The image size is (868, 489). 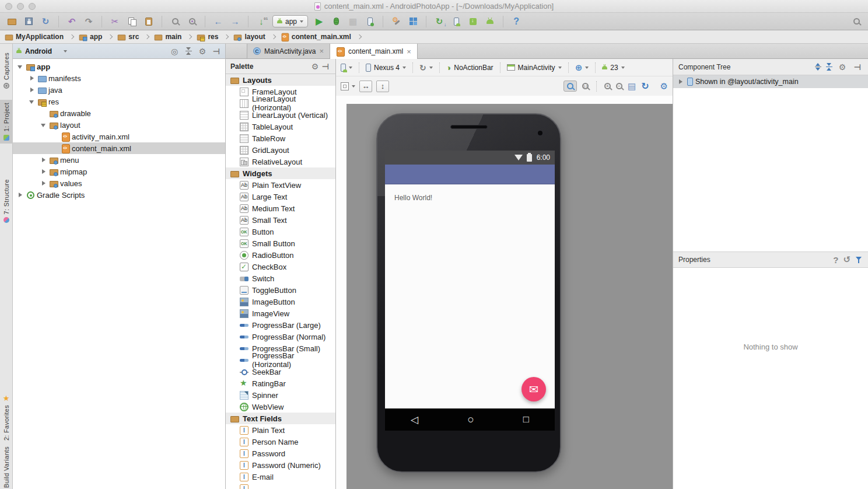 I want to click on breadcrumb-item: MyApplication, so click(x=42, y=37).